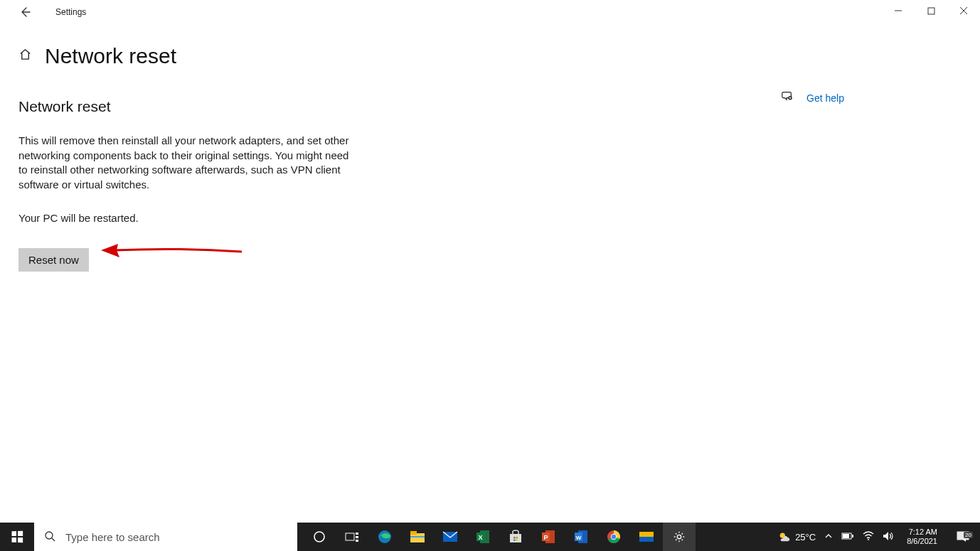 This screenshot has height=551, width=980. Describe the element at coordinates (898, 11) in the screenshot. I see `minimize-icon` at that location.